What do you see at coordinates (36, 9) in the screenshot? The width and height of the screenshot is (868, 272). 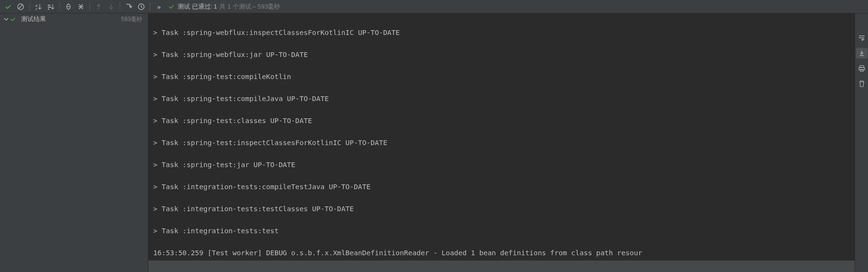 I see `svg-text: z` at bounding box center [36, 9].